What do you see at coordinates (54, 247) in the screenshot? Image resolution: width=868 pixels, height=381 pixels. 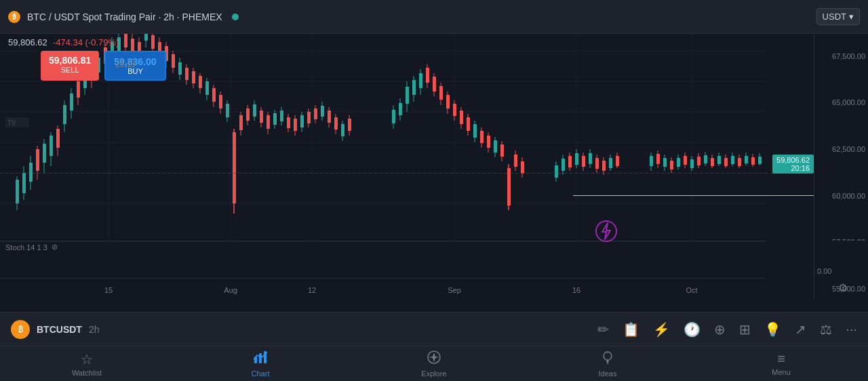 I see `eye-icon: ⊘` at bounding box center [54, 247].